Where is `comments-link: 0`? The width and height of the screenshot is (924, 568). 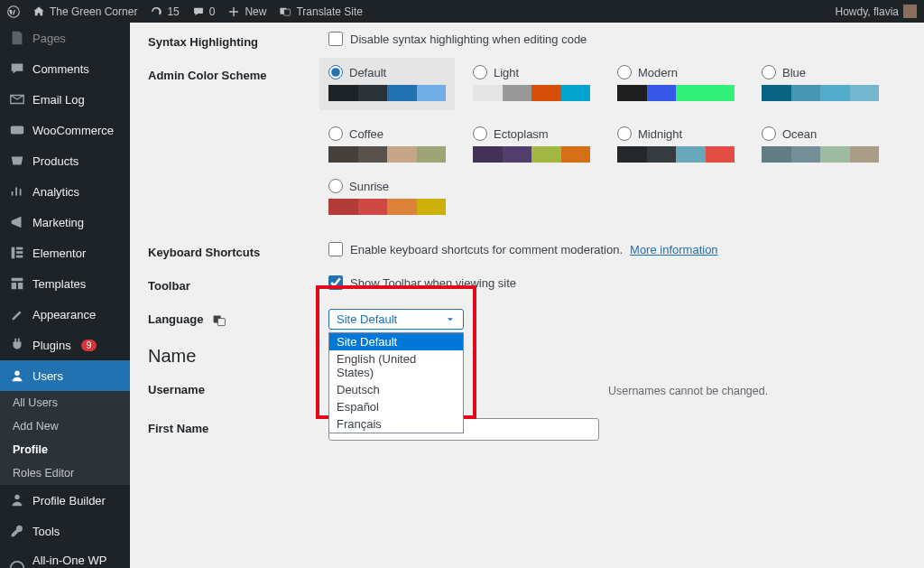 comments-link: 0 is located at coordinates (204, 12).